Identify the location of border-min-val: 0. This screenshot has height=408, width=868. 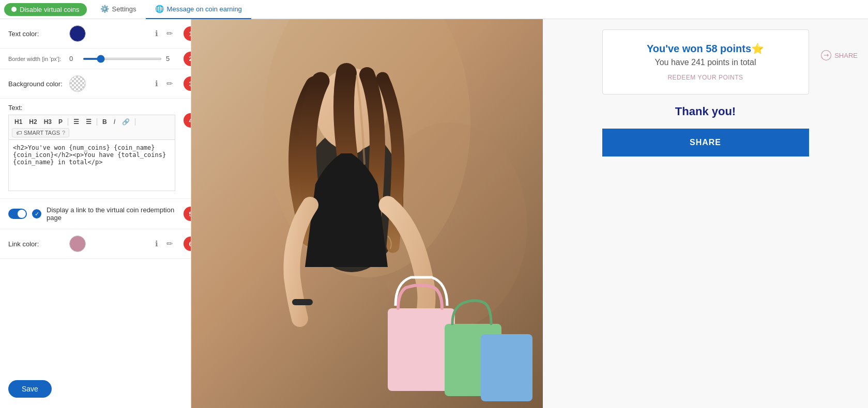
(74, 59).